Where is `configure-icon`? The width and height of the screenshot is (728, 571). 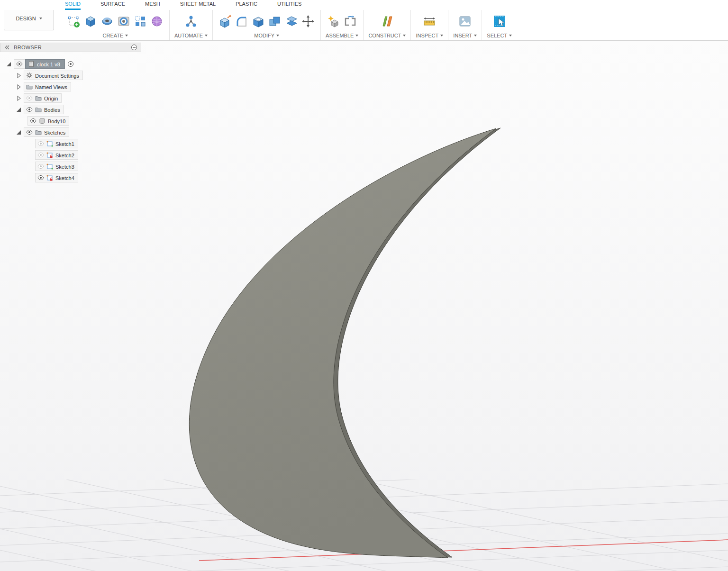
configure-icon is located at coordinates (191, 21).